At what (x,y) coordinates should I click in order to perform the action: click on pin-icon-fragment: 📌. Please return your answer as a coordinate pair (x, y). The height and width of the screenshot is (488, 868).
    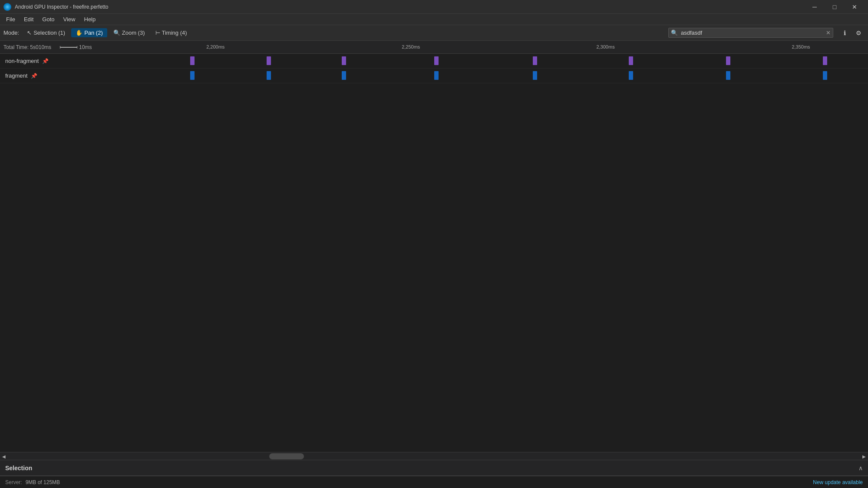
    Looking at the image, I should click on (34, 76).